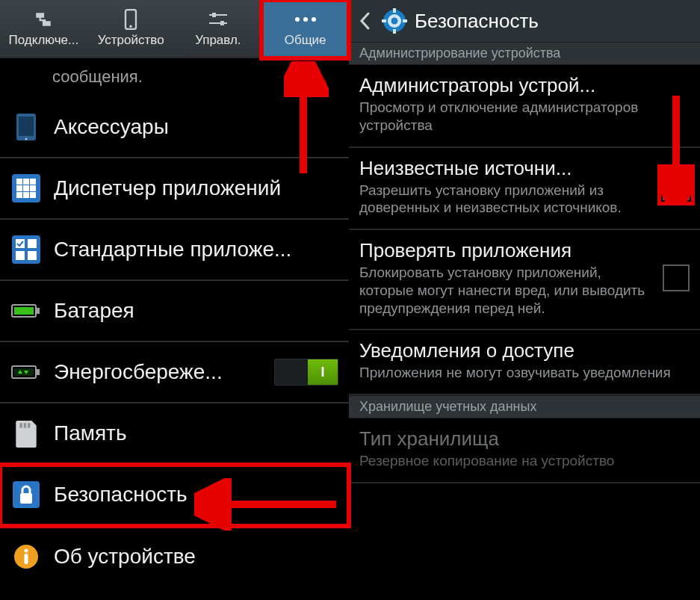  I want to click on subpage-header: Безопасность, so click(524, 21).